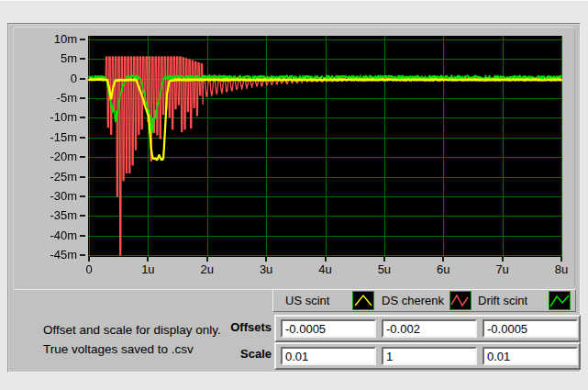 The image size is (588, 390). Describe the element at coordinates (427, 356) in the screenshot. I see `scale-cluster` at that location.